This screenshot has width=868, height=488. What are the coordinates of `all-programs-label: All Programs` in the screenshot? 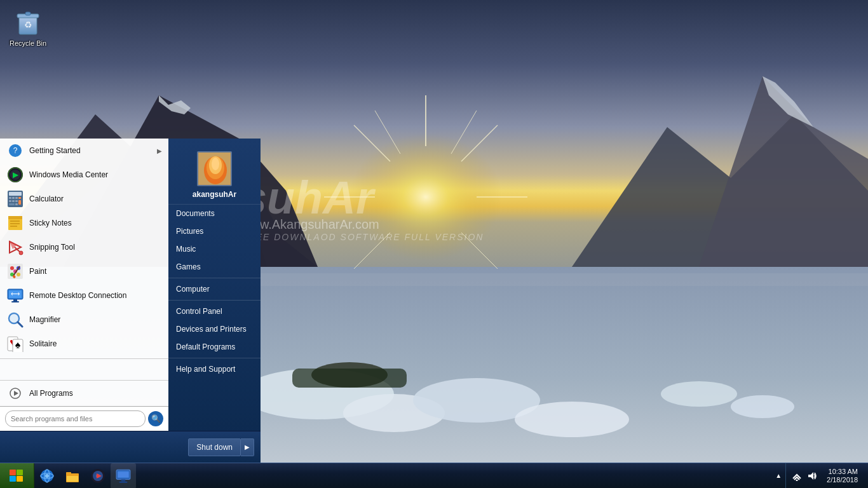 It's located at (95, 393).